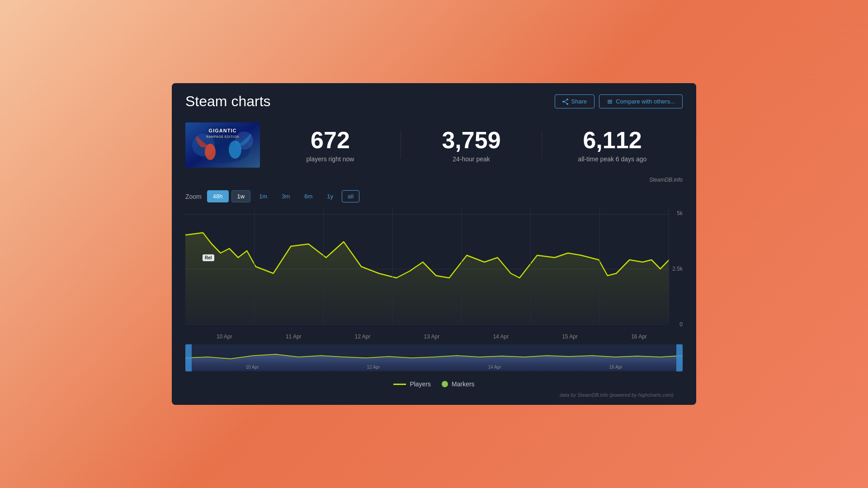  What do you see at coordinates (495, 367) in the screenshot?
I see `mini-x-14apr: 14 Apr` at bounding box center [495, 367].